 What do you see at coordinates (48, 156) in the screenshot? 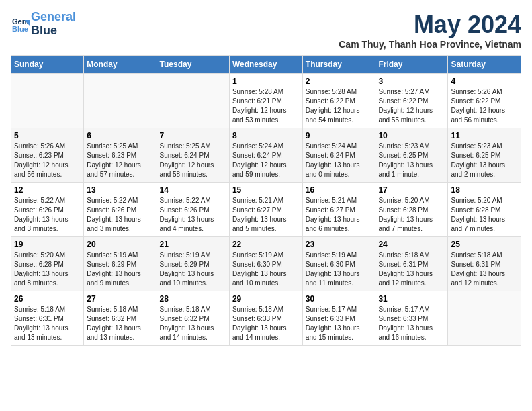
I see `calendar-cell: 5Sunrise: 5:26 AM Sunset: 6:23 PM Daylig…` at bounding box center [48, 156].